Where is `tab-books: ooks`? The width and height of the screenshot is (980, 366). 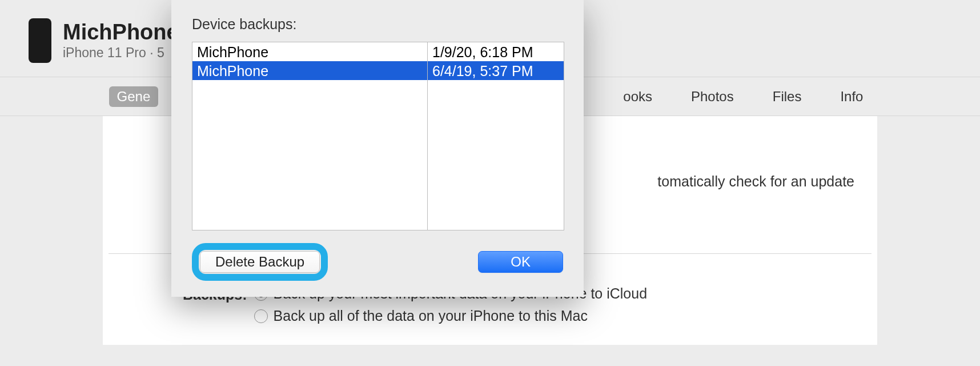
tab-books: ooks is located at coordinates (637, 97).